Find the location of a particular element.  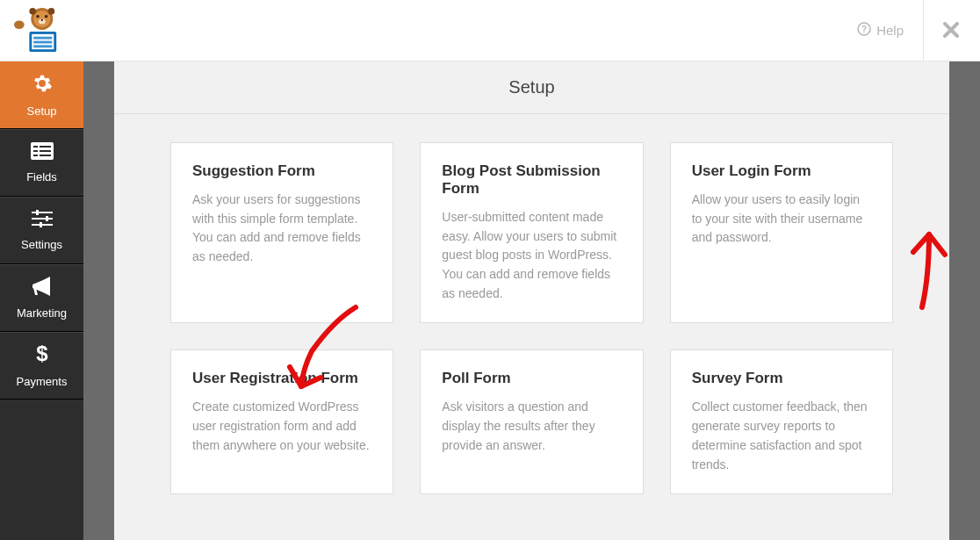

sidebar-item-label: Settings is located at coordinates (42, 244).